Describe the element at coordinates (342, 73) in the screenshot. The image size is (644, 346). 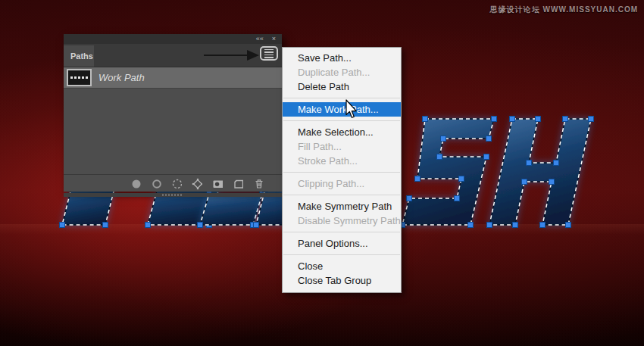
I see `menu-item-duplicate-path: Duplicate Path...` at that location.